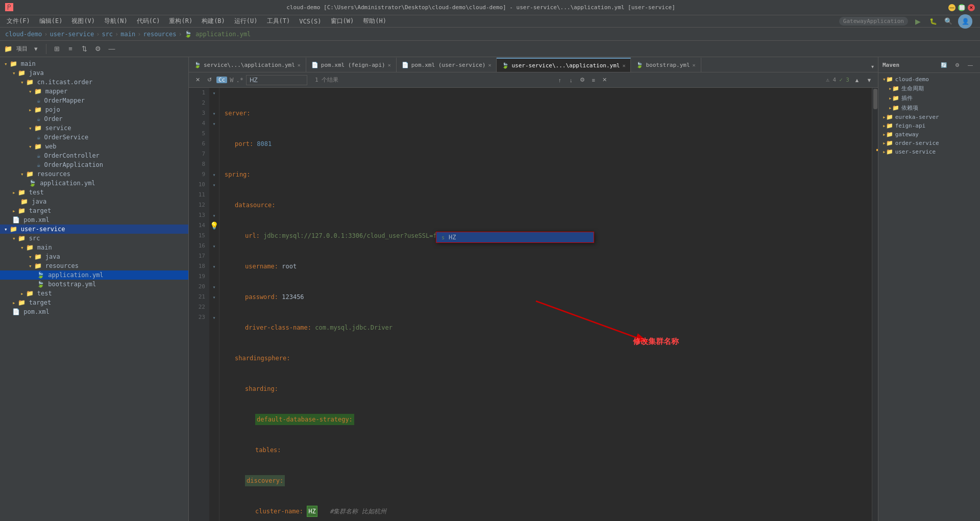  I want to click on tree-item-src: ▾ 📁 src, so click(94, 238).